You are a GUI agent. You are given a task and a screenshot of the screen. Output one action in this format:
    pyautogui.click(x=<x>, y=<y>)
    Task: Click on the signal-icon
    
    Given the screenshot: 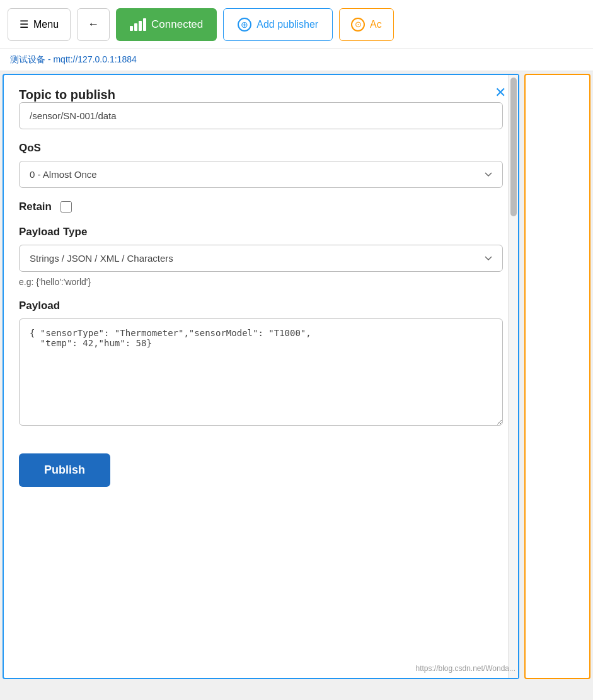 What is the action you would take?
    pyautogui.click(x=138, y=25)
    